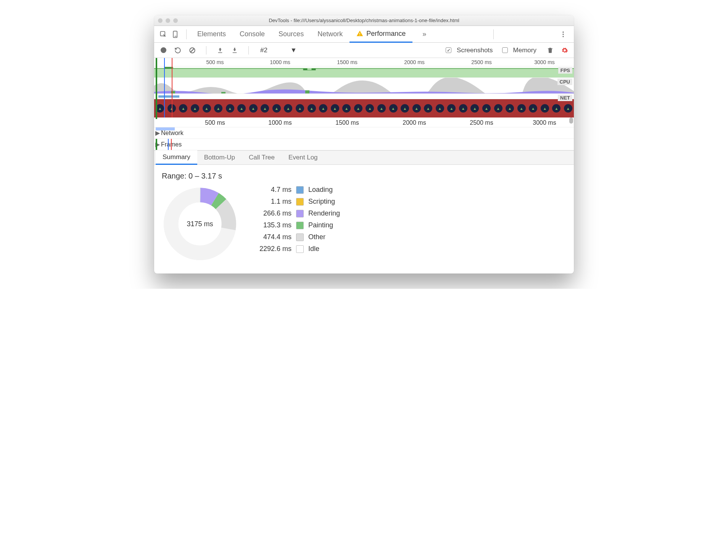 The width and height of the screenshot is (728, 560). What do you see at coordinates (364, 88) in the screenshot?
I see `overview-pane: 500 ms 1000 ms 1500 ms 2000 ms 2500 ms 3…` at bounding box center [364, 88].